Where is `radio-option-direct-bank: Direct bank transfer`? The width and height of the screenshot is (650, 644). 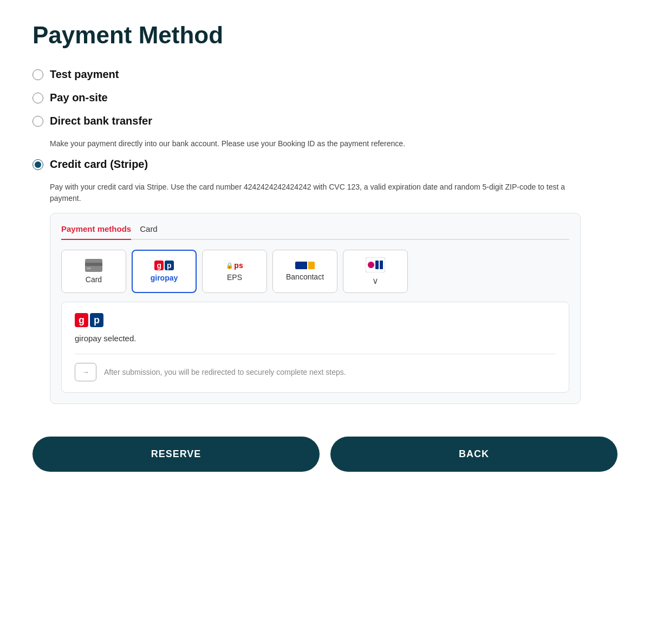 radio-option-direct-bank: Direct bank transfer is located at coordinates (325, 121).